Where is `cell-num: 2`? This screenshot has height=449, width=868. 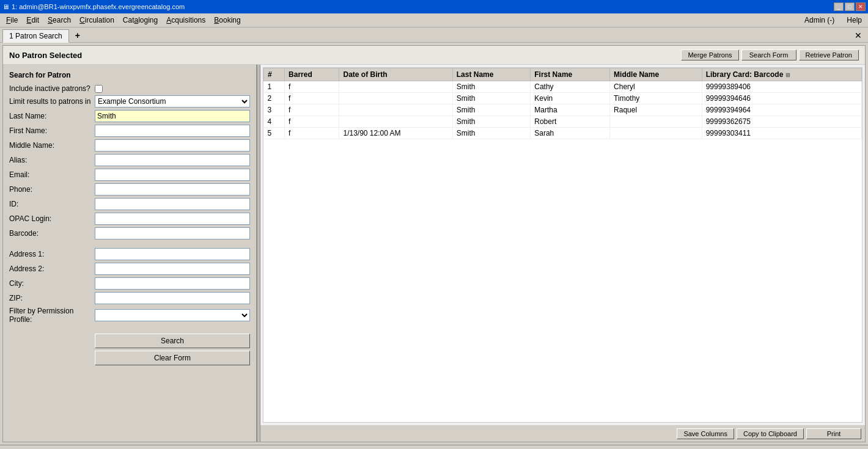 cell-num: 2 is located at coordinates (274, 99).